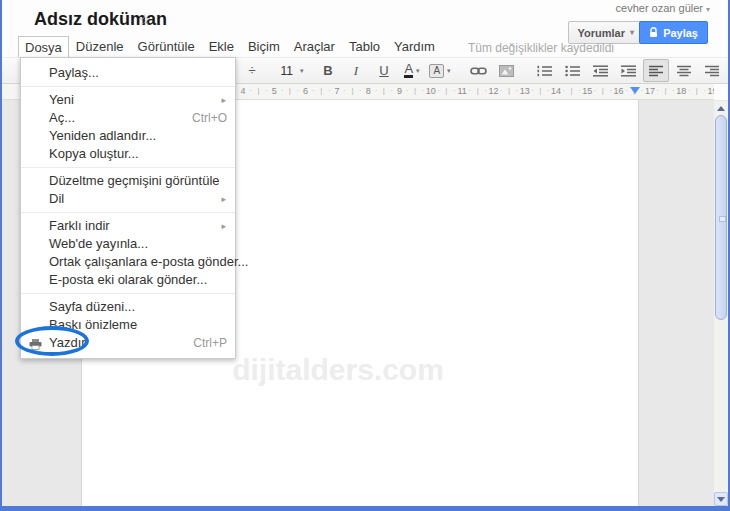 The width and height of the screenshot is (730, 511). What do you see at coordinates (656, 70) in the screenshot?
I see `align-left-button` at bounding box center [656, 70].